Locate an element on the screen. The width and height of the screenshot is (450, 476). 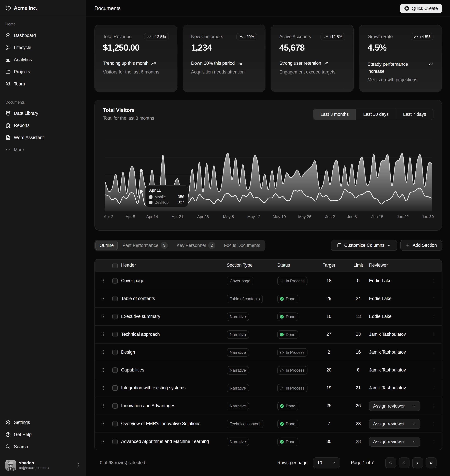
svg-text: May 19 is located at coordinates (279, 217).